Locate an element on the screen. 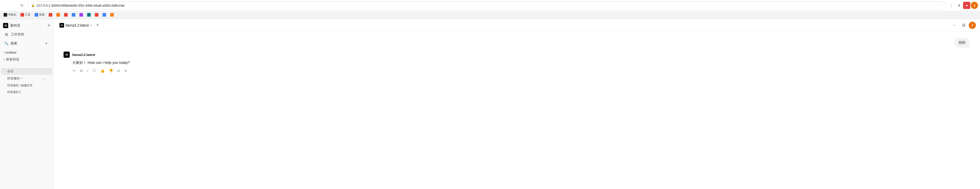  group-label: 会话 is located at coordinates (10, 71).